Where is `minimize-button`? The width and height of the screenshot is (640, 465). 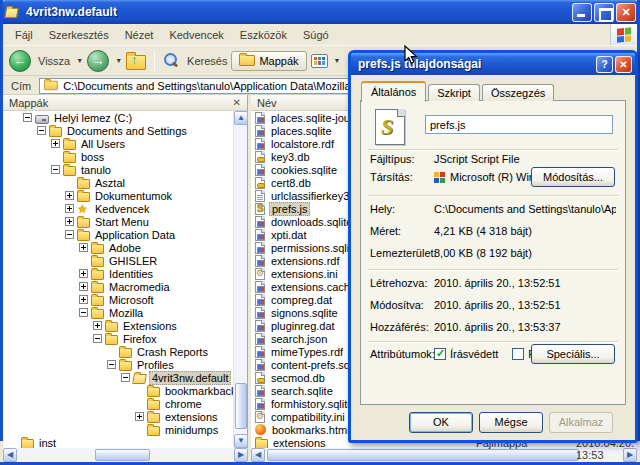 minimize-button is located at coordinates (582, 12).